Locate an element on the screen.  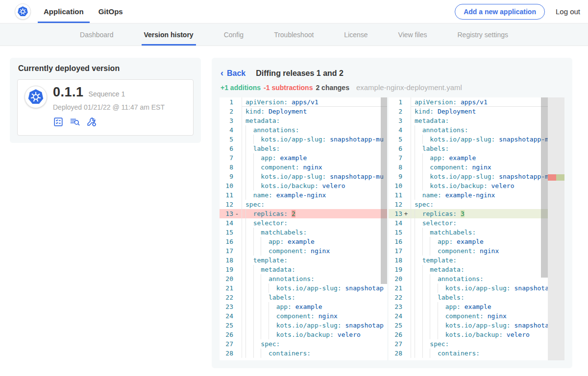
additions-count: +1 additions is located at coordinates (241, 88).